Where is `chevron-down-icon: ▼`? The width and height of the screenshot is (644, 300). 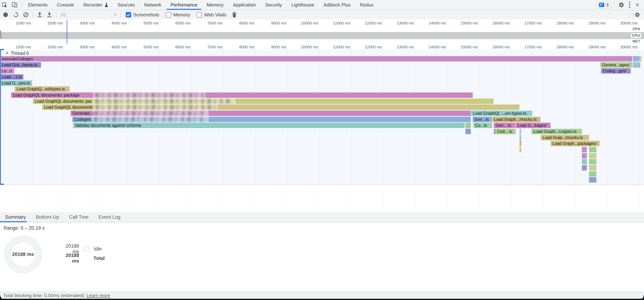
chevron-down-icon: ▼ is located at coordinates (115, 15).